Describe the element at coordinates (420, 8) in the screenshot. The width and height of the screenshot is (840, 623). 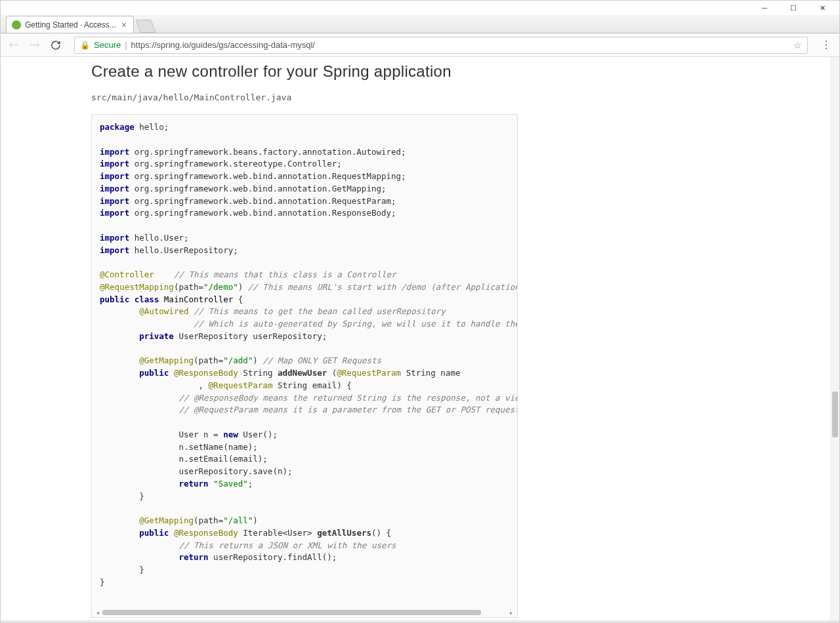
I see `window-titlebar: ─ ☐ ✕` at that location.